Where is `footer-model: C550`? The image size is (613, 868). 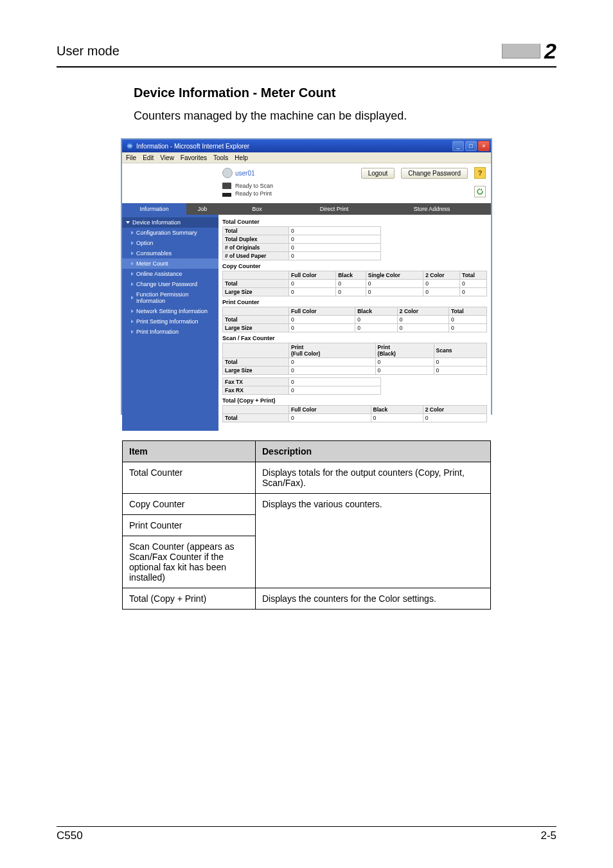
footer-model: C550 is located at coordinates (69, 836).